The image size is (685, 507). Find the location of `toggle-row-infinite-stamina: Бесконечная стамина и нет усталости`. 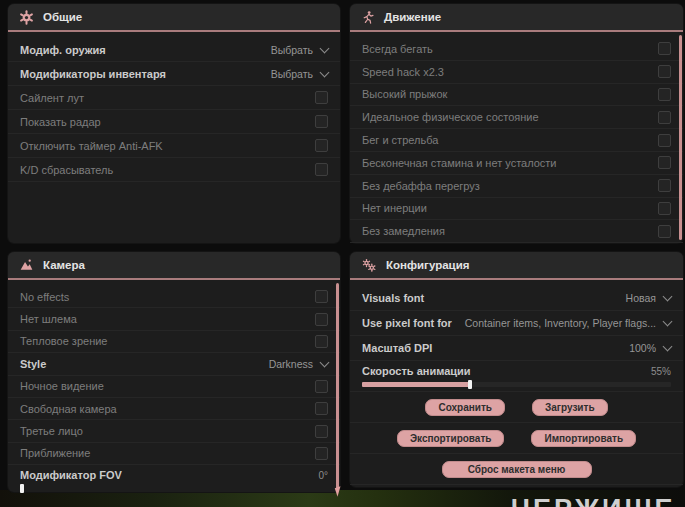

toggle-row-infinite-stamina: Бесконечная стамина и нет усталости is located at coordinates (516, 164).